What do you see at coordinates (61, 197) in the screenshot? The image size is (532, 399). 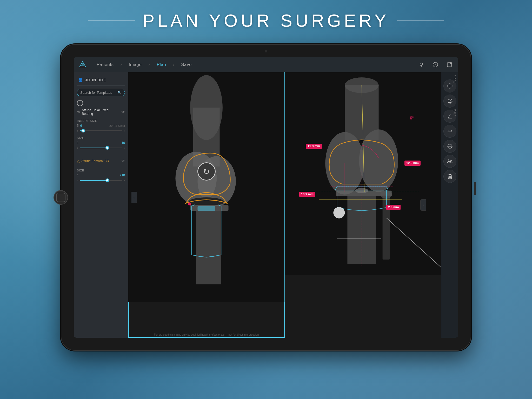 I see `ipad-home-inner` at bounding box center [61, 197].